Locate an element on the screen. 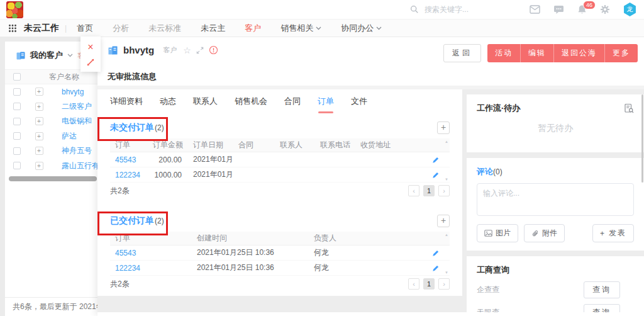 The height and width of the screenshot is (316, 644). chevron-down-icon is located at coordinates (70, 55).